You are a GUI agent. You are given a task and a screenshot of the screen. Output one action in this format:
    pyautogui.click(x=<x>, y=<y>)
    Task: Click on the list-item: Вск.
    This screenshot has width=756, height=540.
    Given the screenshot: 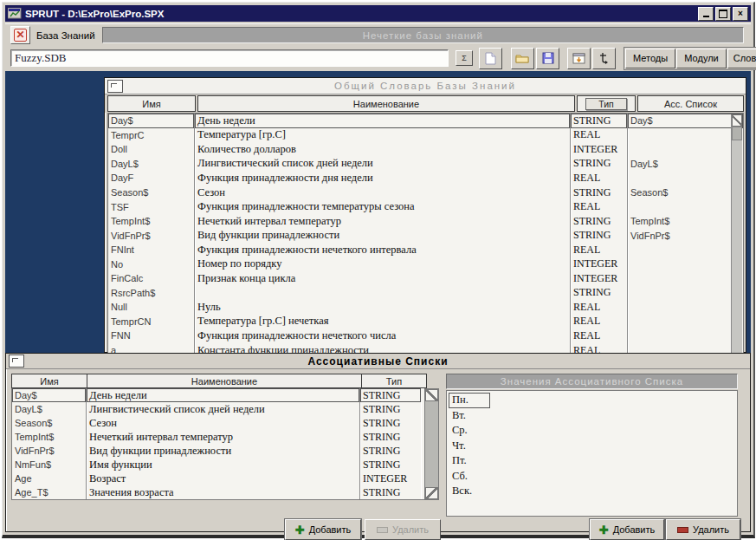 What is the action you would take?
    pyautogui.click(x=469, y=491)
    